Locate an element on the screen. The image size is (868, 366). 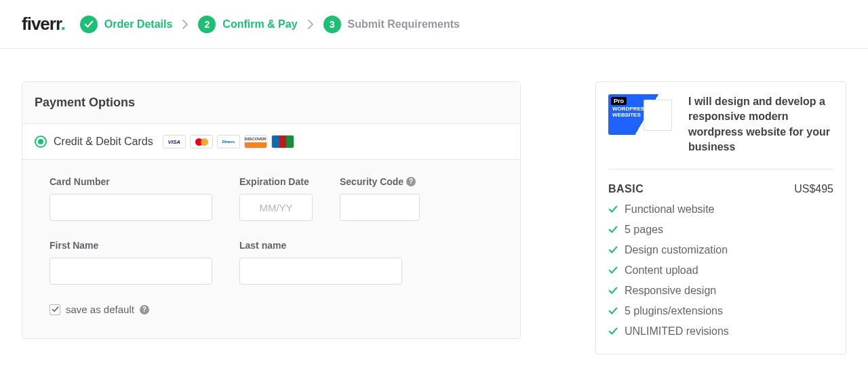
logo-text: fiverr is located at coordinates (41, 24).